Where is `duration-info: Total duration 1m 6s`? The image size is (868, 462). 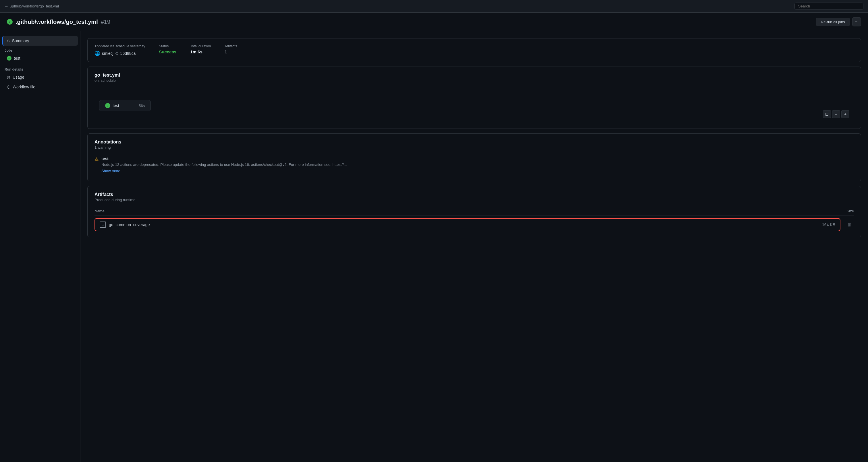
duration-info: Total duration 1m 6s is located at coordinates (200, 49).